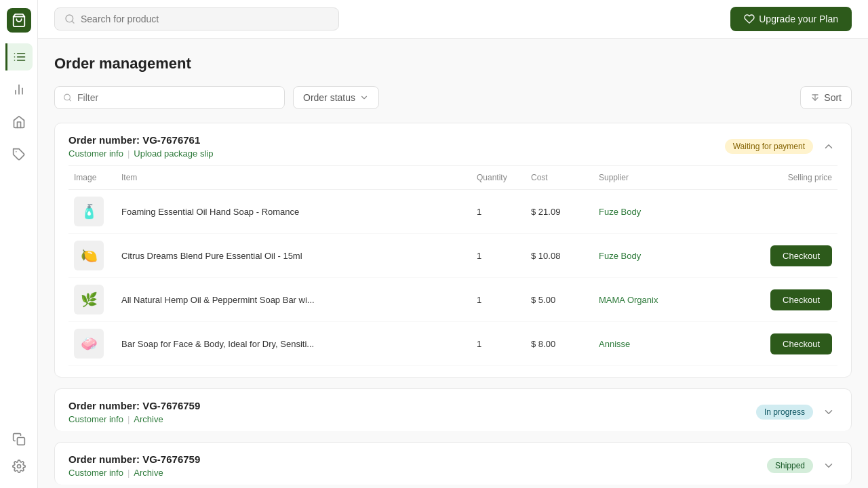  What do you see at coordinates (661, 178) in the screenshot?
I see `col-supplier: Supplier` at bounding box center [661, 178].